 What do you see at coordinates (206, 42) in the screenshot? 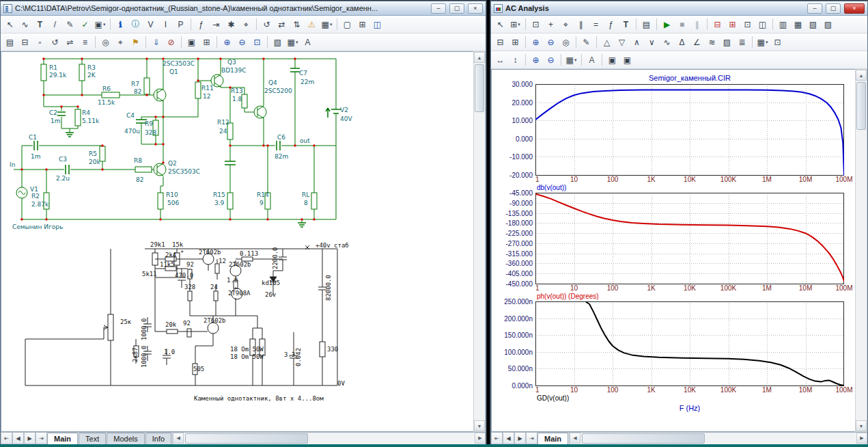
I see `paste-icon: ⊞` at bounding box center [206, 42].